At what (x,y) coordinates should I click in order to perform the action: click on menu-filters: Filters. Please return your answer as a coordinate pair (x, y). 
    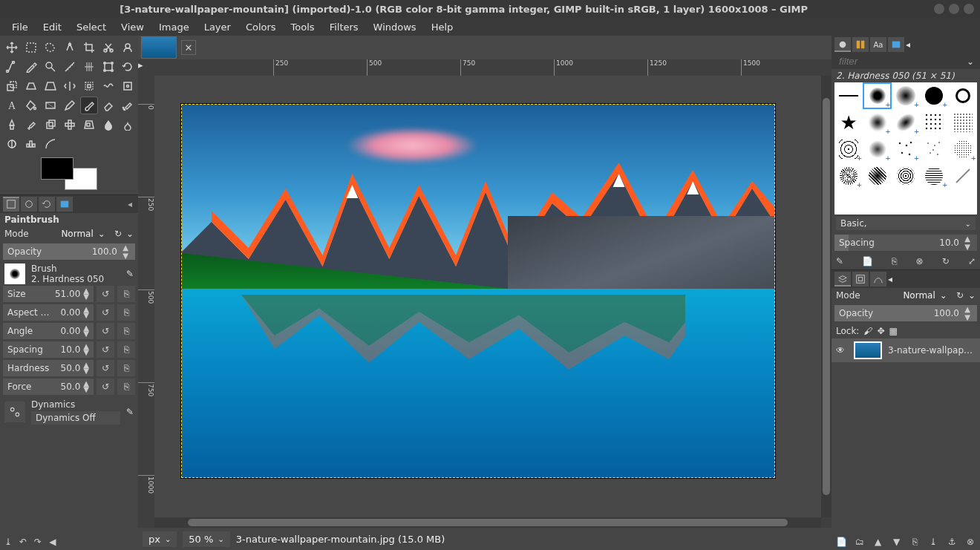
    Looking at the image, I should click on (344, 27).